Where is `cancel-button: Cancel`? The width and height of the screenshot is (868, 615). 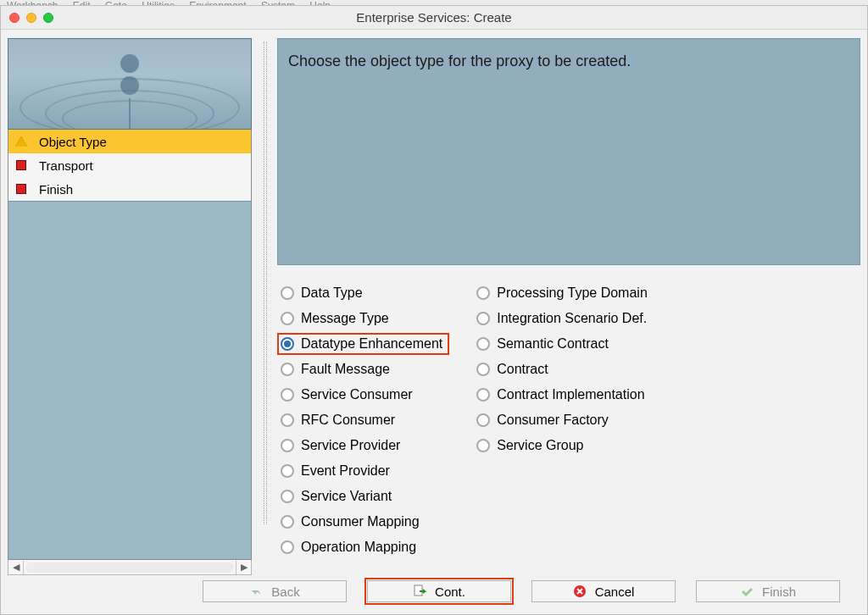
cancel-button: Cancel is located at coordinates (604, 591).